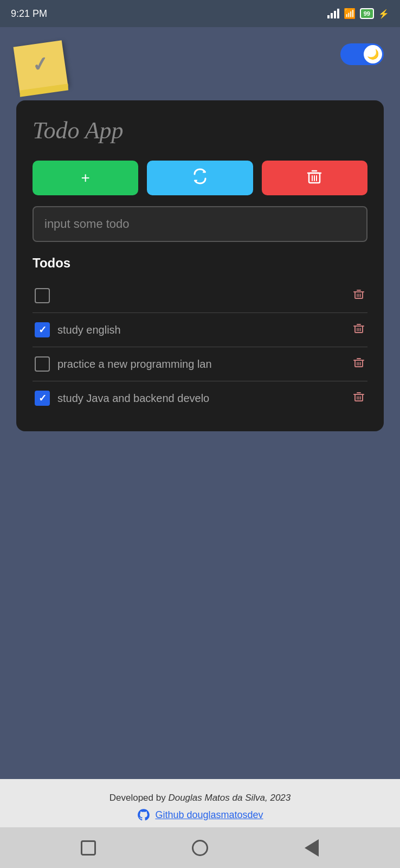  What do you see at coordinates (373, 54) in the screenshot?
I see `moon-icon: 🌙` at bounding box center [373, 54].